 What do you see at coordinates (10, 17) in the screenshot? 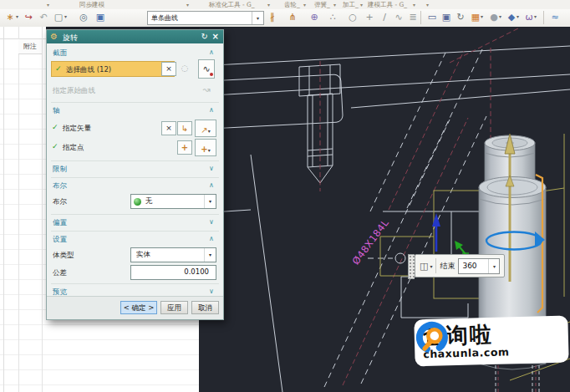
I see `point-dialog-icon: ∗` at bounding box center [10, 17].